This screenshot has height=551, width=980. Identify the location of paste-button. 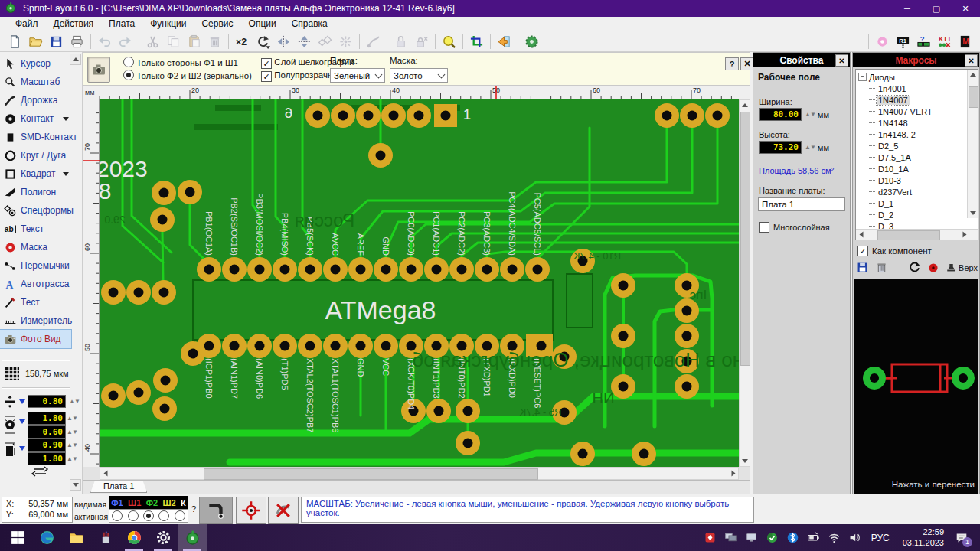
(194, 41).